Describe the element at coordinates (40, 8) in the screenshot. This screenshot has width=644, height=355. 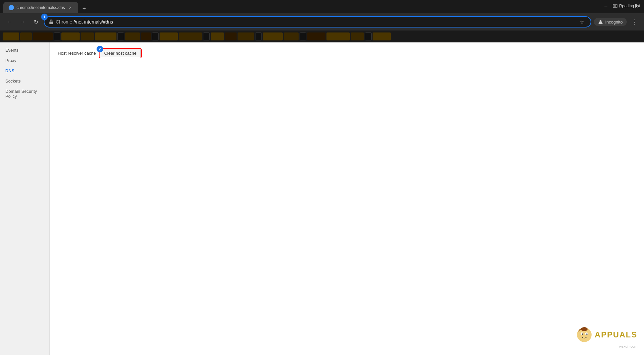
I see `tab-title: chrome://net-internals/#dns` at that location.